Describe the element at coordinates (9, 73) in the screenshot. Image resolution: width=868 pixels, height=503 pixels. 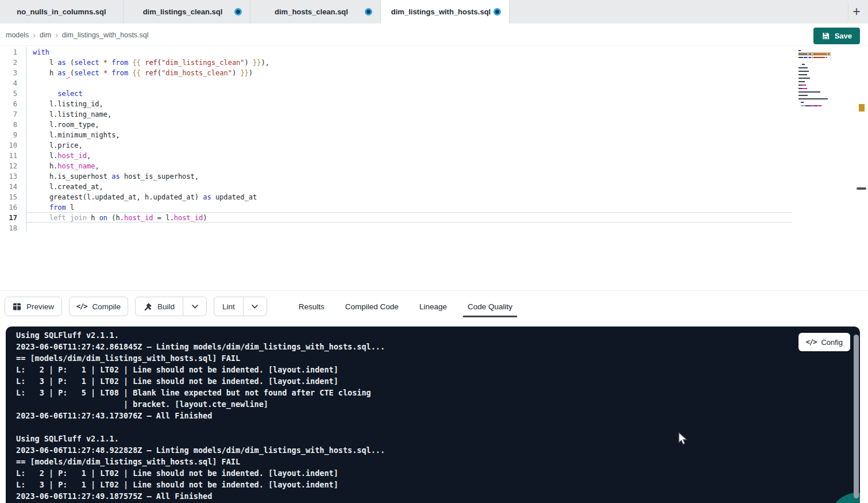
I see `line-number: 3` at that location.